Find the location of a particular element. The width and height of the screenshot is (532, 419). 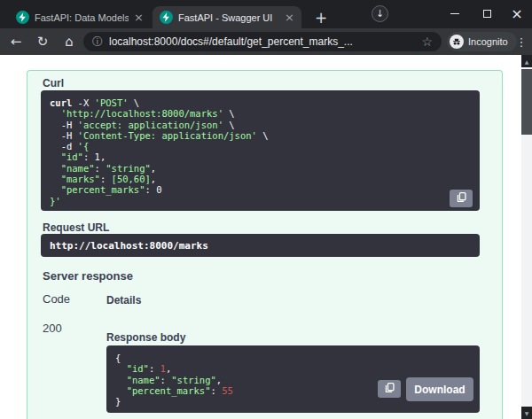

tab-strip: FastAPI: Data Models. Lear × FastAPI - S… is located at coordinates (266, 14).